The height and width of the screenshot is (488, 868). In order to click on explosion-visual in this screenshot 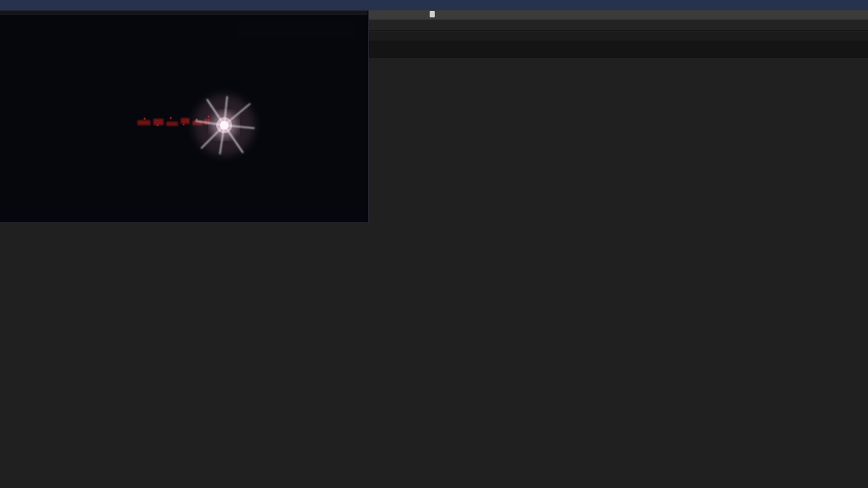, I will do `click(224, 125)`.